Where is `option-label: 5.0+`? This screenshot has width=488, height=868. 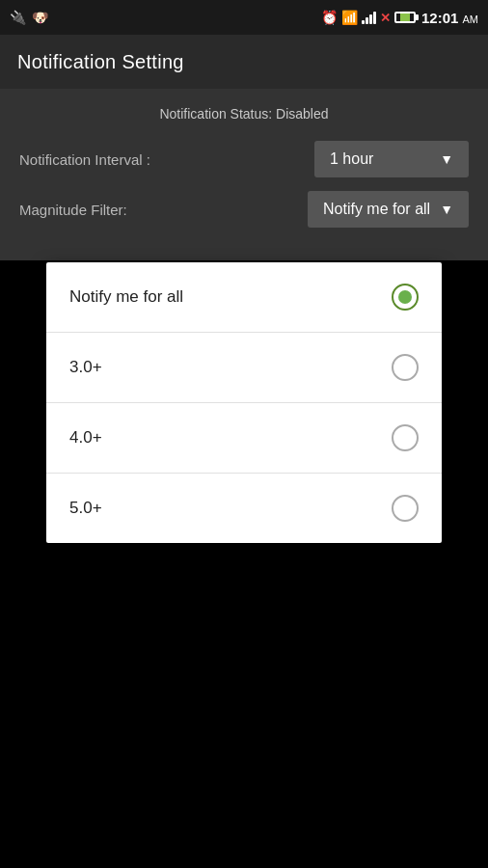 option-label: 5.0+ is located at coordinates (86, 508).